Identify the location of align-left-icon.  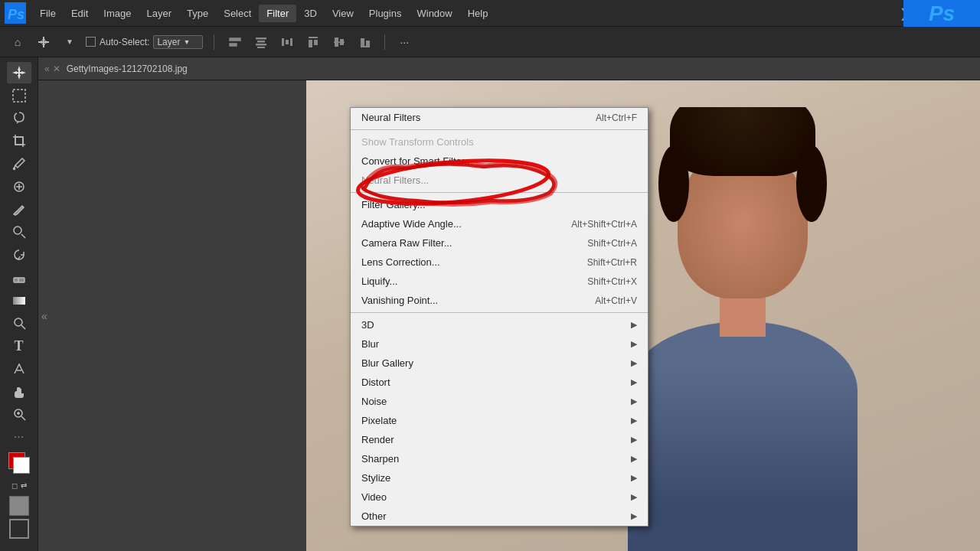
(235, 42).